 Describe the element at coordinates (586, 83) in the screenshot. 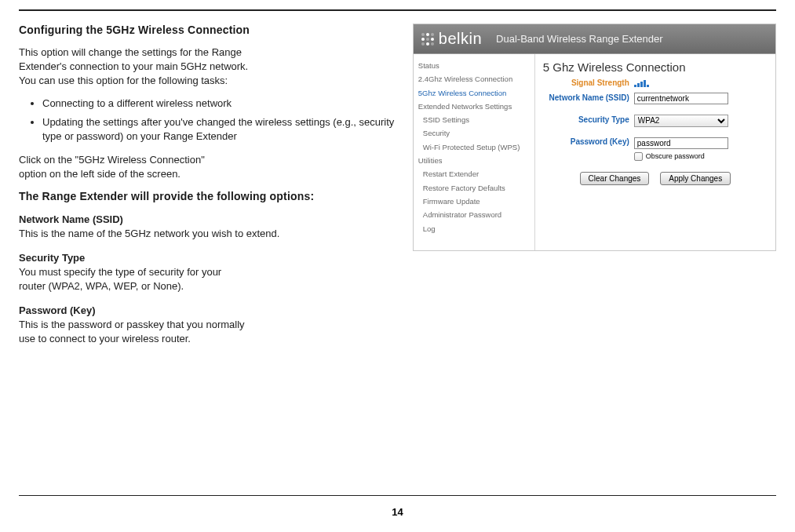

I see `signal-label: Signal Strength` at that location.